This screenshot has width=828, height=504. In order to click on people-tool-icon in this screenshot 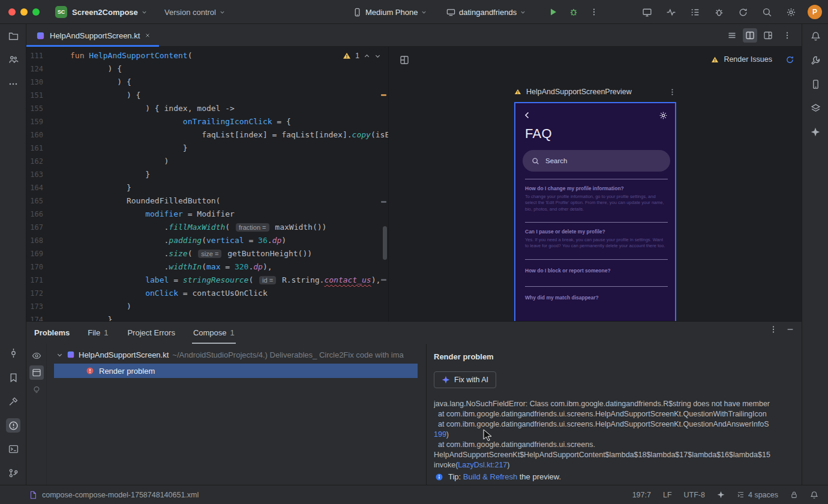, I will do `click(13, 59)`.